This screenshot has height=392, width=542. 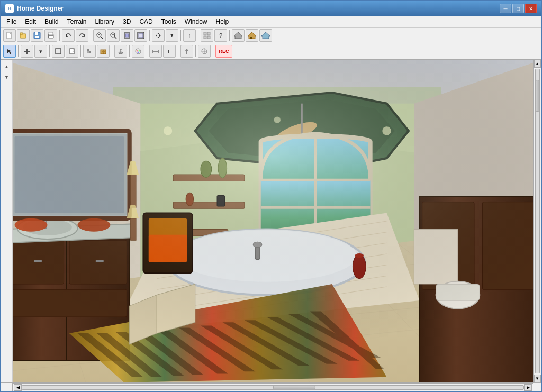 What do you see at coordinates (7, 77) in the screenshot?
I see `left-panel-scroll-down: ▼` at bounding box center [7, 77].